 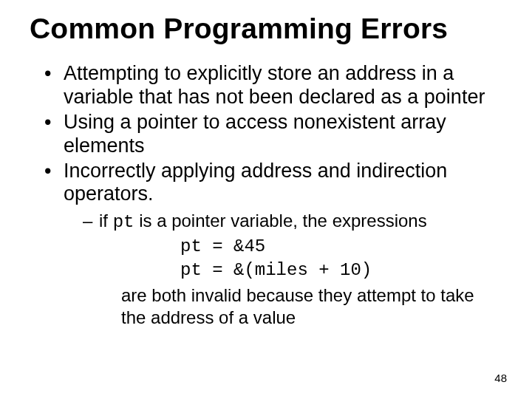 What do you see at coordinates (106, 220) in the screenshot?
I see `text: if` at bounding box center [106, 220].